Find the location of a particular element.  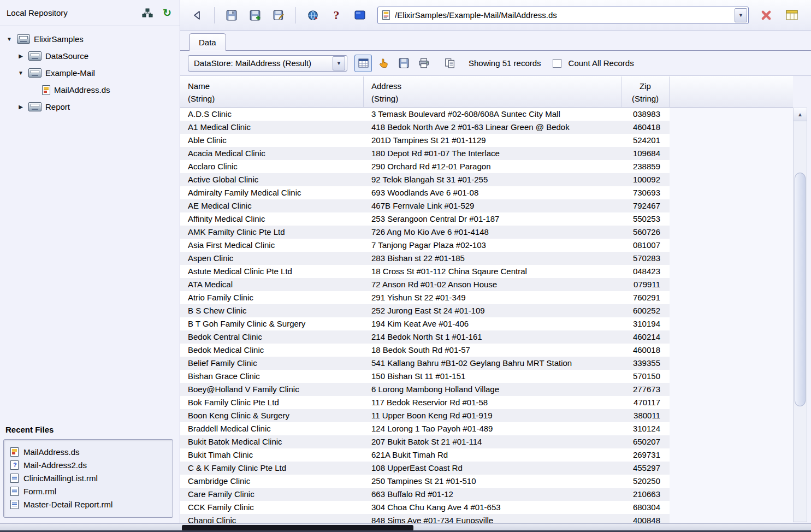

vertical-scrollbar is located at coordinates (800, 315).